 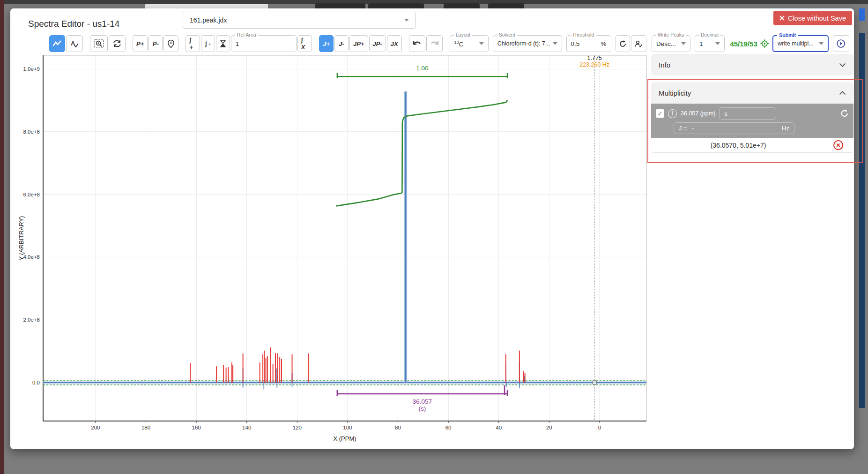 I want to click on multiplet-bracket, so click(x=423, y=391).